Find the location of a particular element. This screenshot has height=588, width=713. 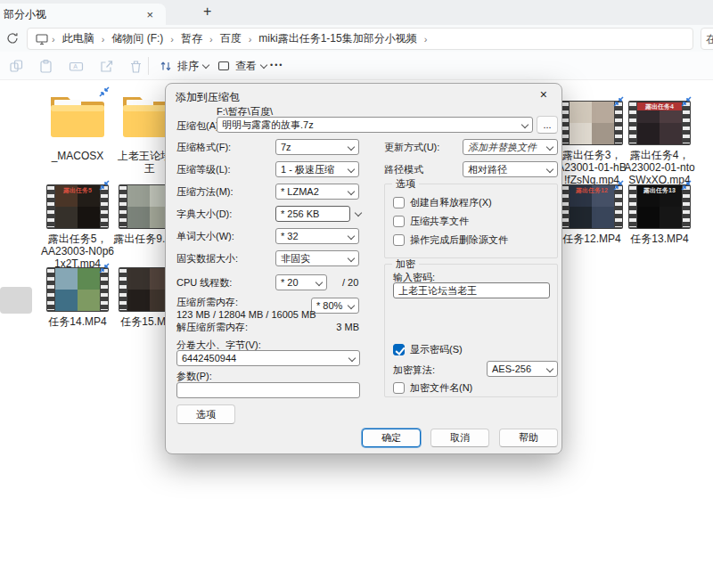

dictionary-label: 字典大小(D): is located at coordinates (204, 214).